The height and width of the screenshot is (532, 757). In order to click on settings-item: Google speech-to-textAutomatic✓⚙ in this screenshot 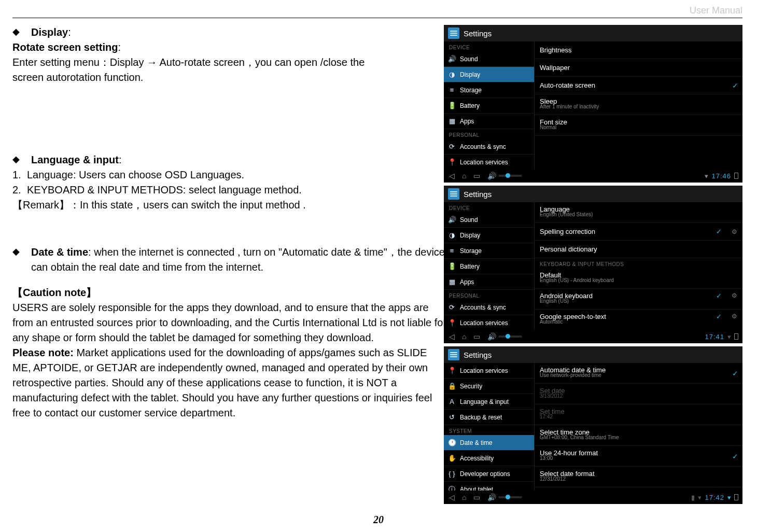, I will do `click(639, 319)`.